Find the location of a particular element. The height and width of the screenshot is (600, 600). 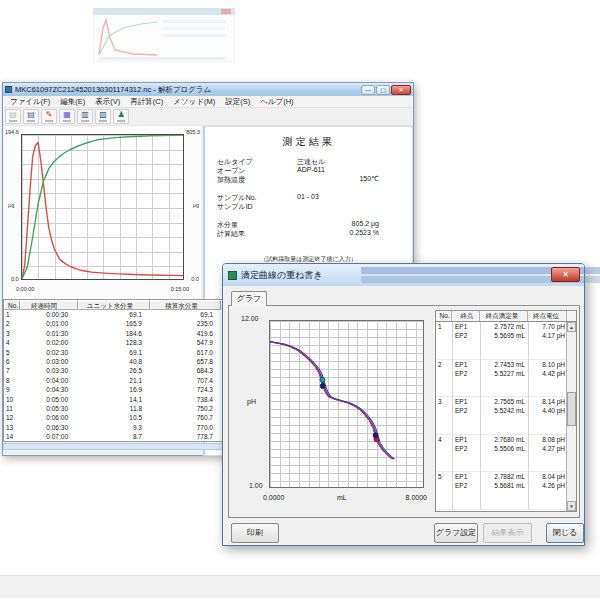

table-cell: 69.1 is located at coordinates (186, 314).